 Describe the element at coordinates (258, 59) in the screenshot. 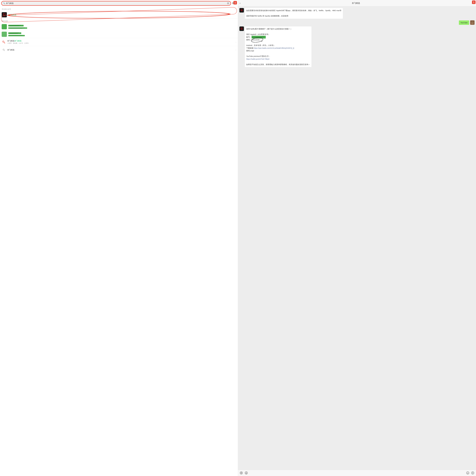

I see `naifei-link: https://naifei.pro/m/?rid=786y9` at that location.